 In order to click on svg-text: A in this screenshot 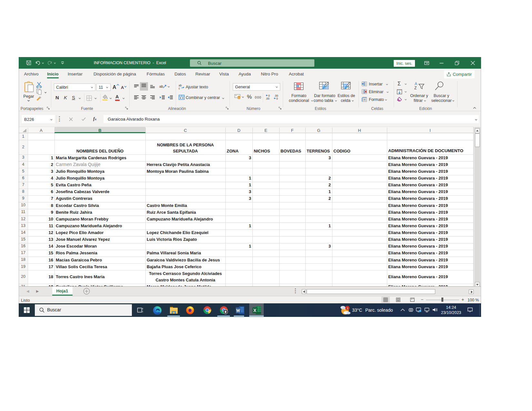, I will do `click(416, 84)`.